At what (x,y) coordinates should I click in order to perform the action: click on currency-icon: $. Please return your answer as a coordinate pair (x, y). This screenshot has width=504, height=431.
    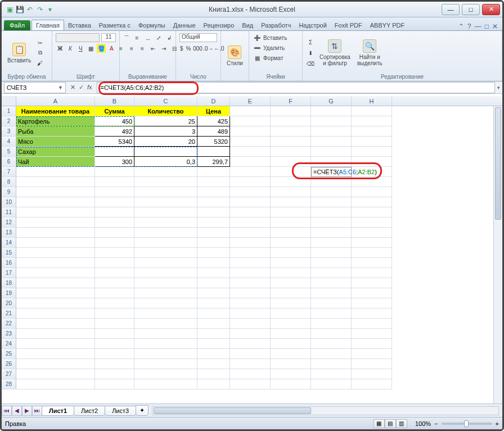
    Looking at the image, I should click on (182, 48).